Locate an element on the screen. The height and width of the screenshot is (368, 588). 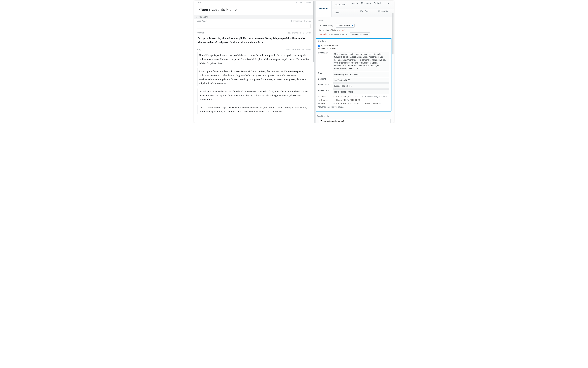
production-stage-value: Under arbejde is located at coordinates (344, 26).